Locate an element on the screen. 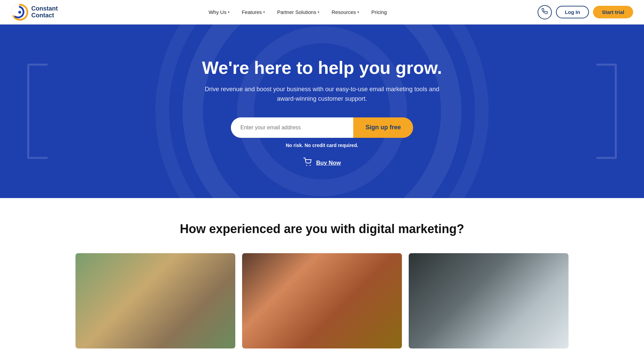 The height and width of the screenshot is (358, 644). decorative-bracket-left is located at coordinates (37, 111).